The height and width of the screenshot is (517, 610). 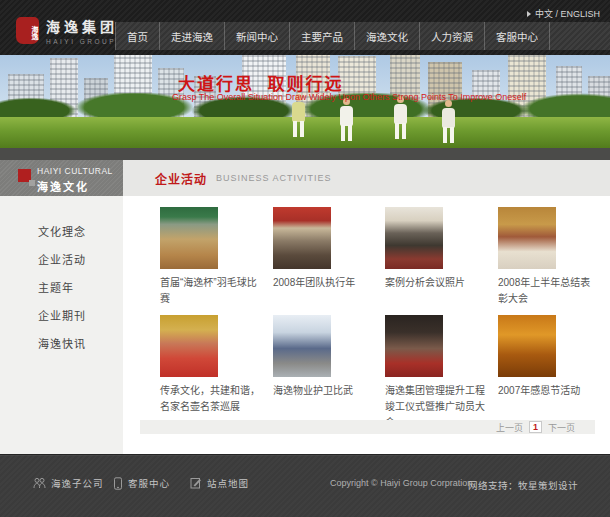 What do you see at coordinates (40, 483) in the screenshot?
I see `subsidiary-icon` at bounding box center [40, 483].